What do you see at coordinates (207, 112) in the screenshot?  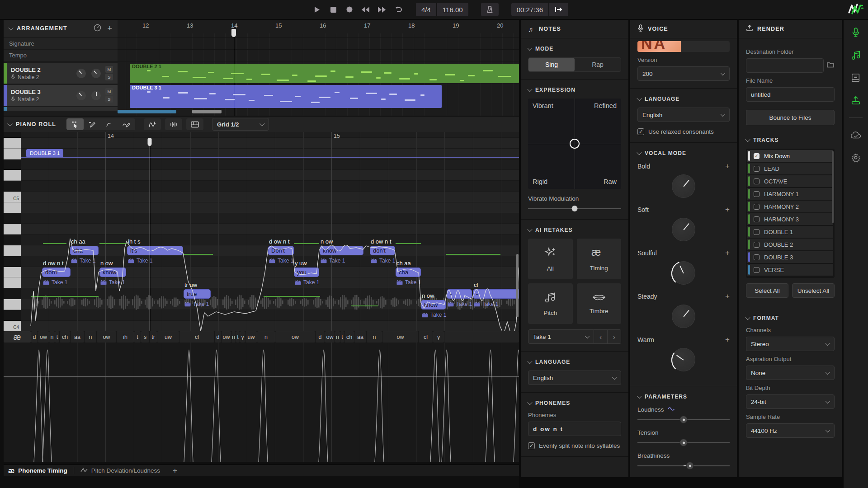 I see `clip-partial` at bounding box center [207, 112].